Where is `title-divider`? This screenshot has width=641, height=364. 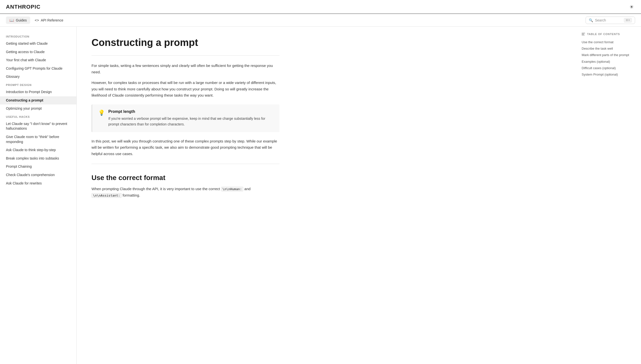
title-divider is located at coordinates (185, 56).